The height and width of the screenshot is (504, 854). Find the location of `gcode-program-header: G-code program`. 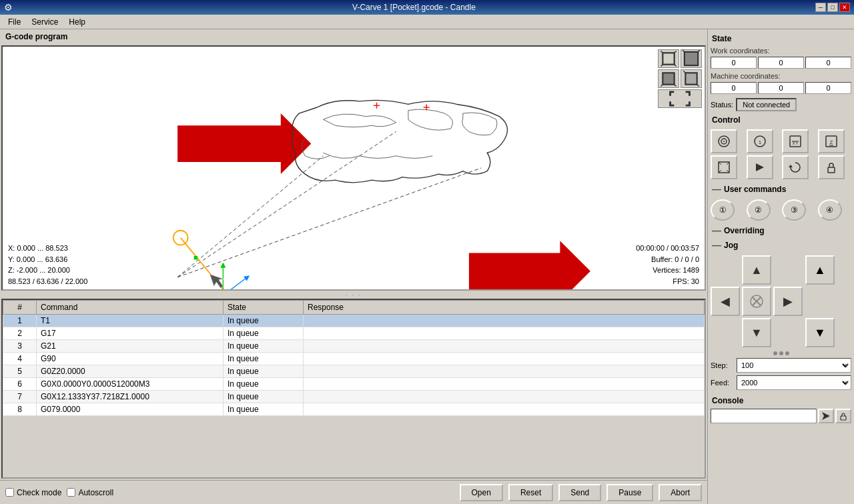

gcode-program-header: G-code program is located at coordinates (354, 37).